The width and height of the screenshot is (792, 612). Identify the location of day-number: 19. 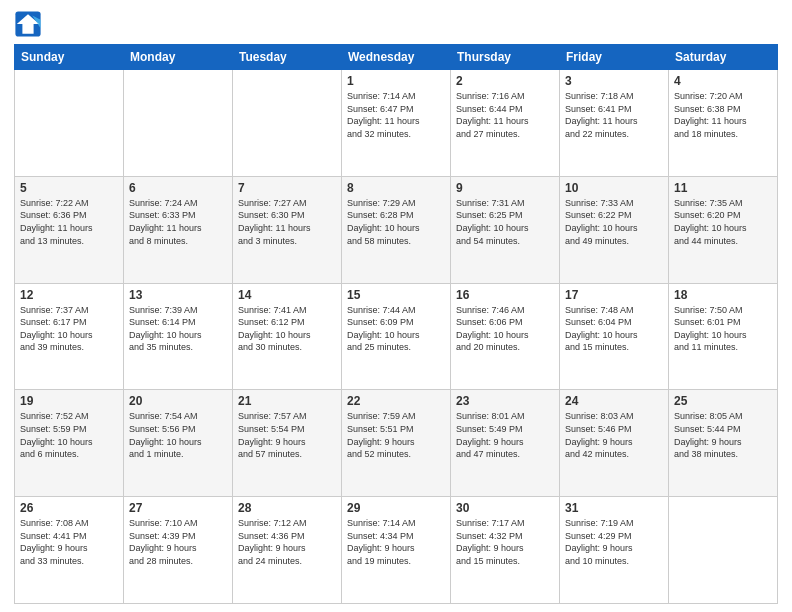
(69, 401).